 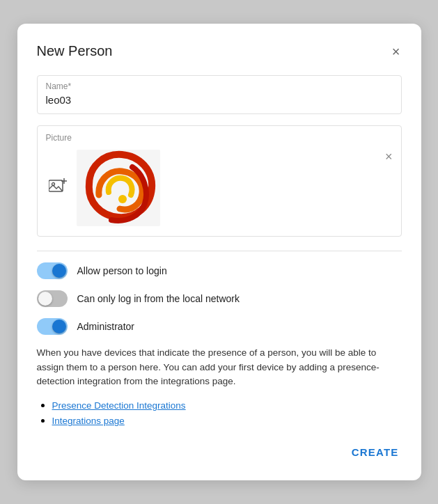 I want to click on create-button: CREATE, so click(x=375, y=452).